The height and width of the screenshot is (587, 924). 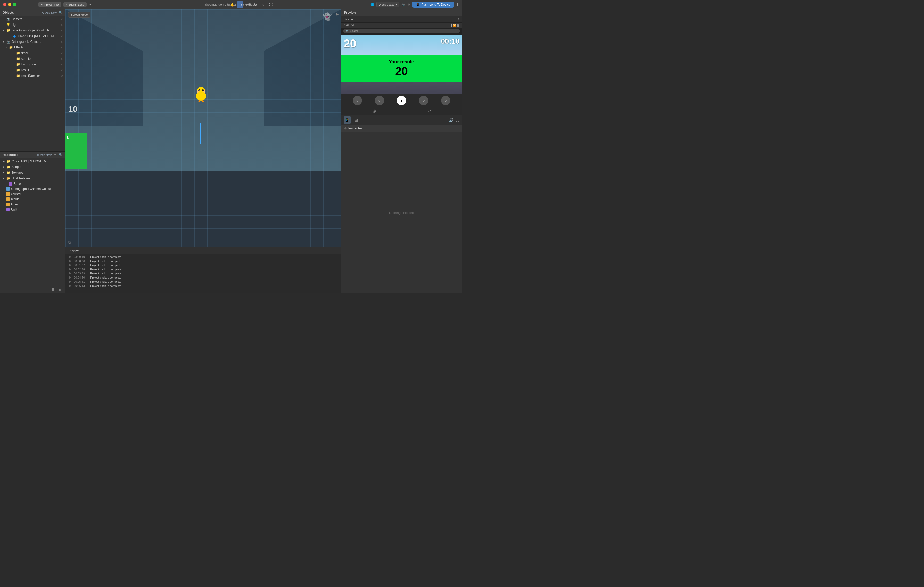 What do you see at coordinates (203, 151) in the screenshot?
I see `center-panel: 10 t:` at bounding box center [203, 151].